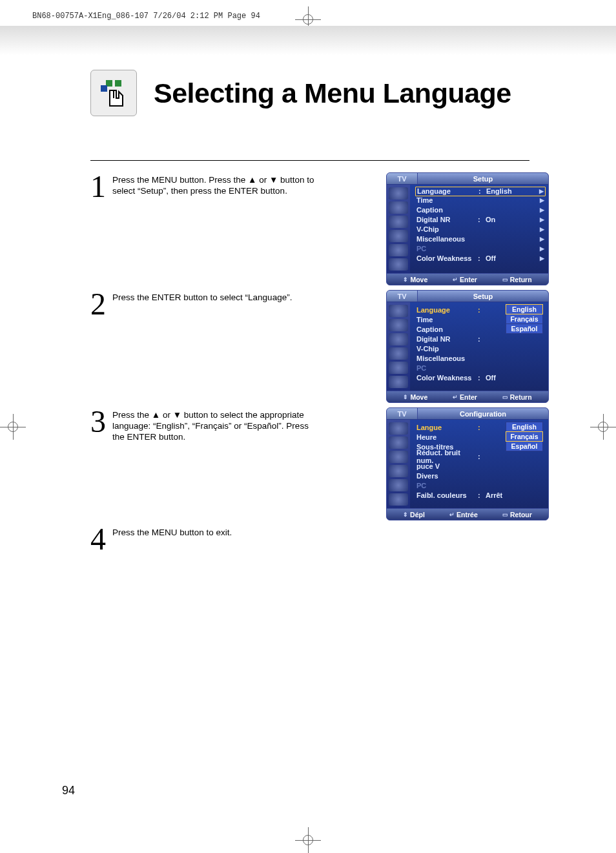 This screenshot has width=616, height=853. Describe the element at coordinates (310, 228) in the screenshot. I see `step-1: 1 Press the MENU button. Press the ▲ or …` at that location.